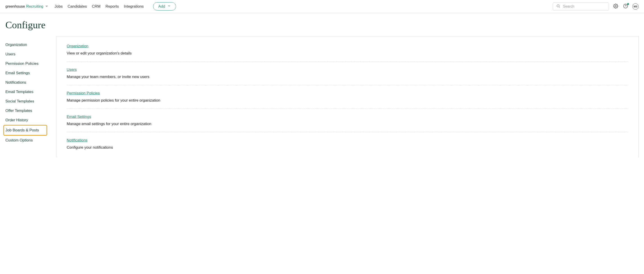 Image resolution: width=644 pixels, height=274 pixels. I want to click on logo-text: greenhouse Recruiting, so click(24, 6).